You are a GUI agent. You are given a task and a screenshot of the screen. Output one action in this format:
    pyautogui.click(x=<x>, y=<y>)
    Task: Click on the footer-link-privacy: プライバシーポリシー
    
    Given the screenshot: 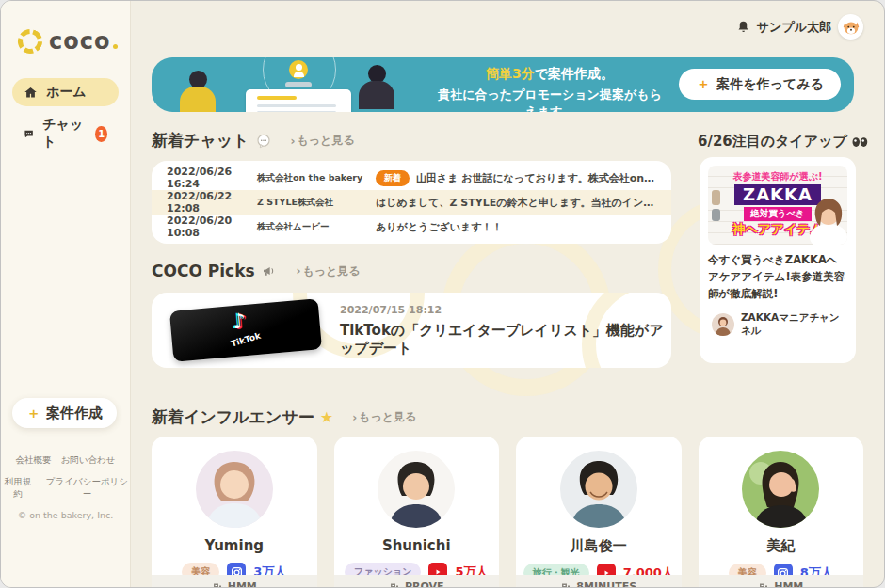 What is the action you would take?
    pyautogui.click(x=87, y=488)
    